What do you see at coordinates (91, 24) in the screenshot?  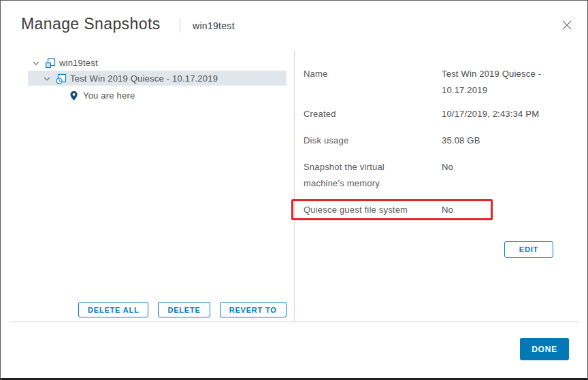 I see `dialog-title: Manage Snapshots` at bounding box center [91, 24].